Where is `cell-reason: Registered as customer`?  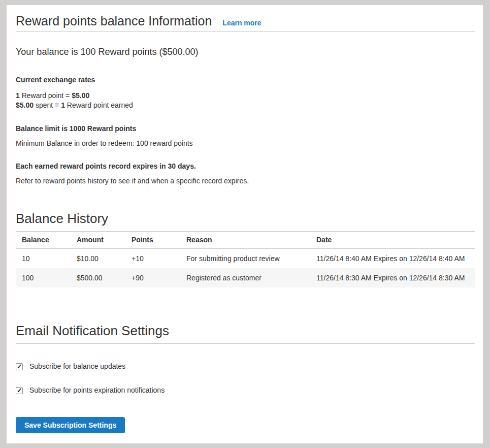 cell-reason: Registered as customer is located at coordinates (245, 278).